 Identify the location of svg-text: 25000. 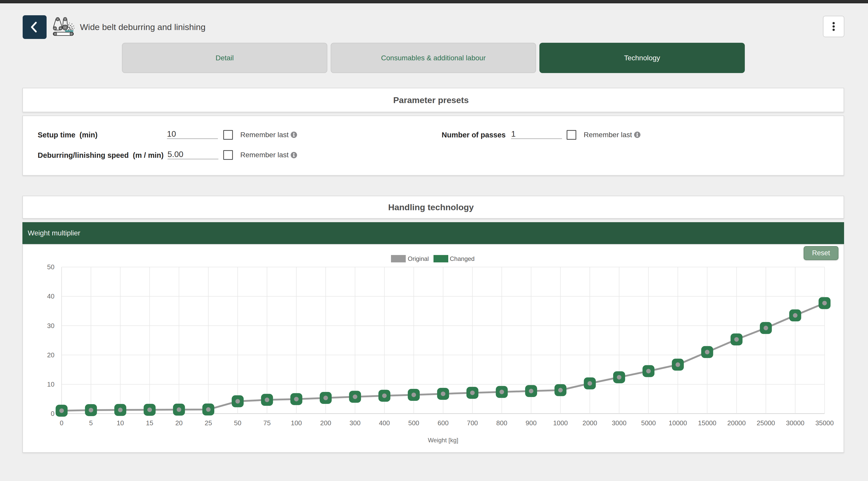
(766, 423).